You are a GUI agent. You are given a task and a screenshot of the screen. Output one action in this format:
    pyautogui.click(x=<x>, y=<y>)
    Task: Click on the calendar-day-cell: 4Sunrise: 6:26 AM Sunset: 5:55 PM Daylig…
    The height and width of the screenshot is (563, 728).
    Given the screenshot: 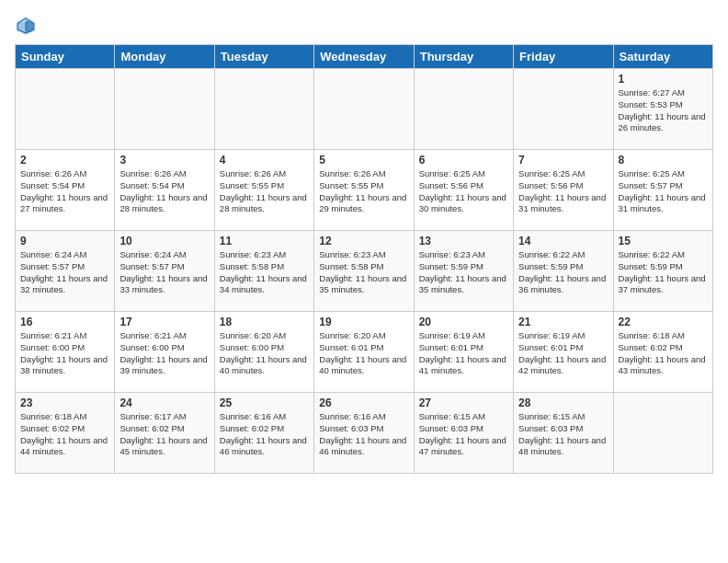 What is the action you would take?
    pyautogui.click(x=264, y=190)
    